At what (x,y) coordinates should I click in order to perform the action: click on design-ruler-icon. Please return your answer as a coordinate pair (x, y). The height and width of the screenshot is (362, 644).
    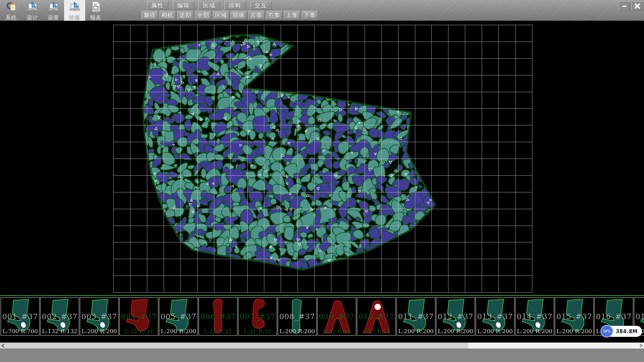
    Looking at the image, I should click on (33, 7).